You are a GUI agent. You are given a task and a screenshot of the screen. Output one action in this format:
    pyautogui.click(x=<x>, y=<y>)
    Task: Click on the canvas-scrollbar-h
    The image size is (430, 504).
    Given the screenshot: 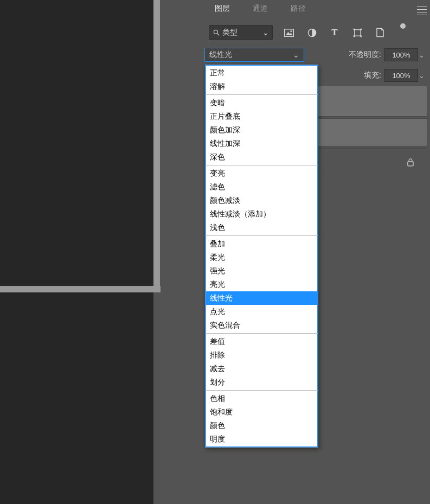 What is the action you would take?
    pyautogui.click(x=80, y=289)
    